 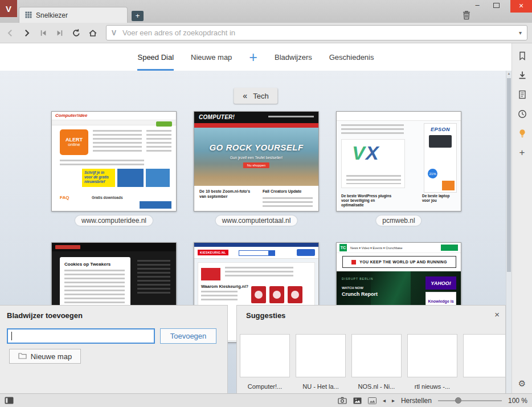 I want to click on toggle-panel-button, so click(x=9, y=400).